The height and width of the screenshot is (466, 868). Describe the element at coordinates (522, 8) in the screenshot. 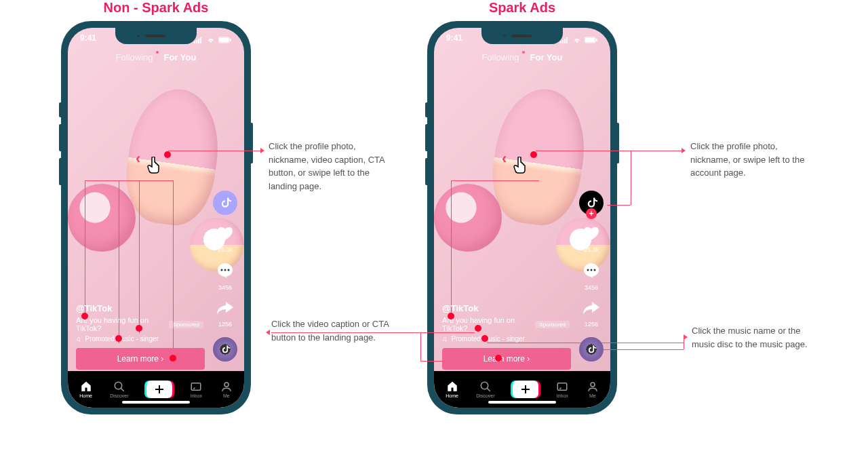

I see `spark-title: Spark Ads` at that location.